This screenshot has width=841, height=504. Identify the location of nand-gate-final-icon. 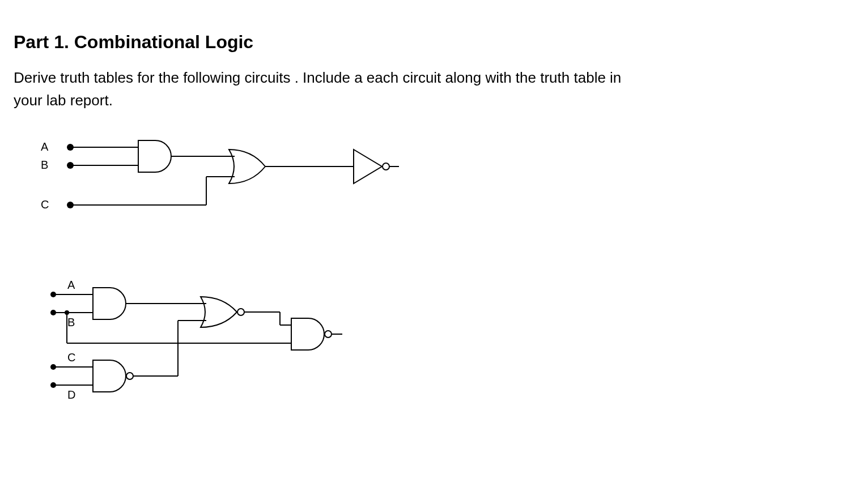
(308, 334).